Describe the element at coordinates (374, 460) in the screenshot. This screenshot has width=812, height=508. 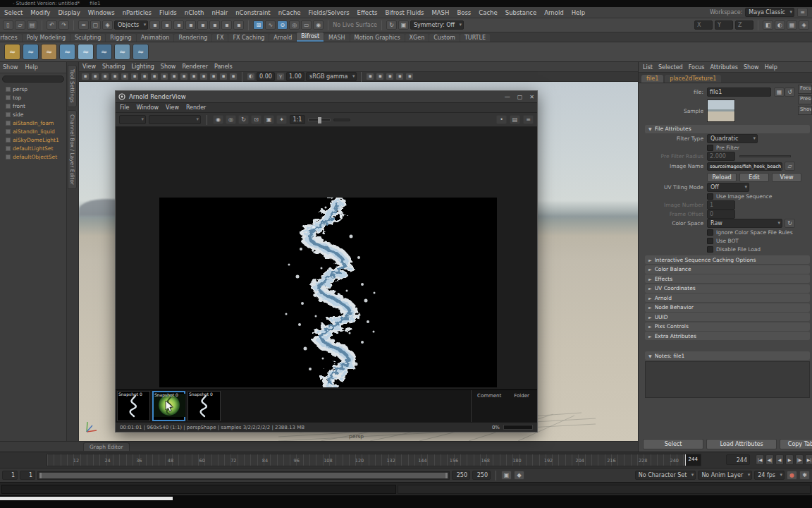
I see `time-slider-track: 244 122436486072849610812013214415616818…` at that location.